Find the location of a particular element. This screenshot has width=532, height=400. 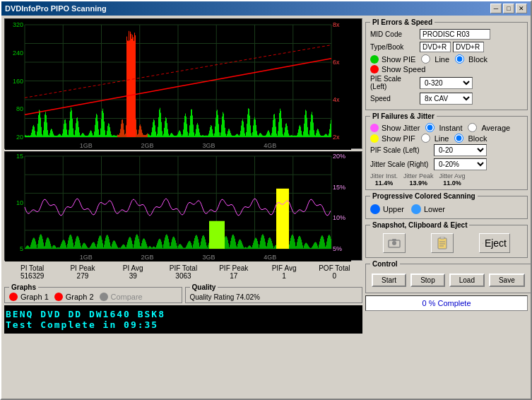

eject-button: Eject is located at coordinates (495, 243).